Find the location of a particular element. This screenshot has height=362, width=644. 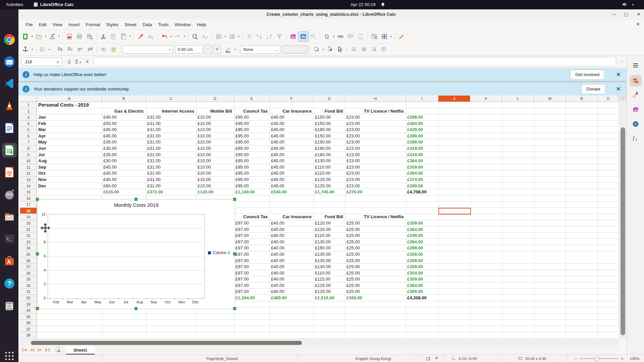

donate-button: Donate is located at coordinates (593, 89).